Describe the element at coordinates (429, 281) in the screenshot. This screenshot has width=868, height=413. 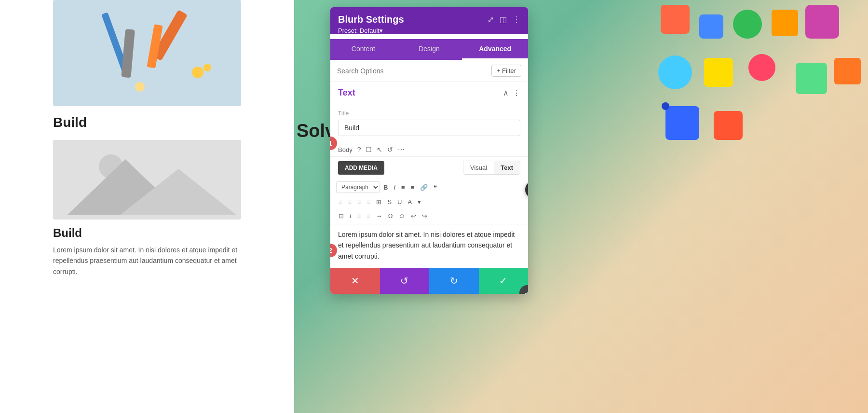
I see `action-bar: ✕ ↺ ↻ ✓` at that location.